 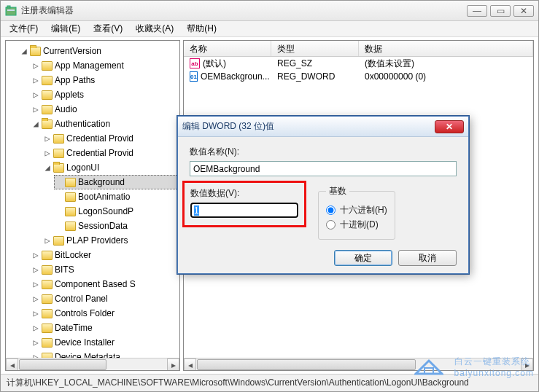 What do you see at coordinates (88, 354) in the screenshot?
I see `tree-node: Device Metadata` at bounding box center [88, 354].